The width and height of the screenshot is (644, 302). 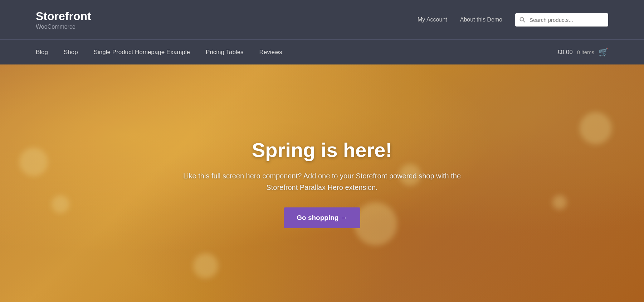 I want to click on go-shopping-button: Go shopping →, so click(x=322, y=218).